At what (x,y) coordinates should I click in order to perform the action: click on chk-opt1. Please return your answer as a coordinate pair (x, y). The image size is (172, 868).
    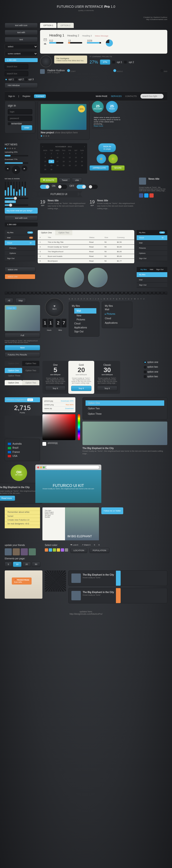
    Looking at the image, I should click on (114, 62).